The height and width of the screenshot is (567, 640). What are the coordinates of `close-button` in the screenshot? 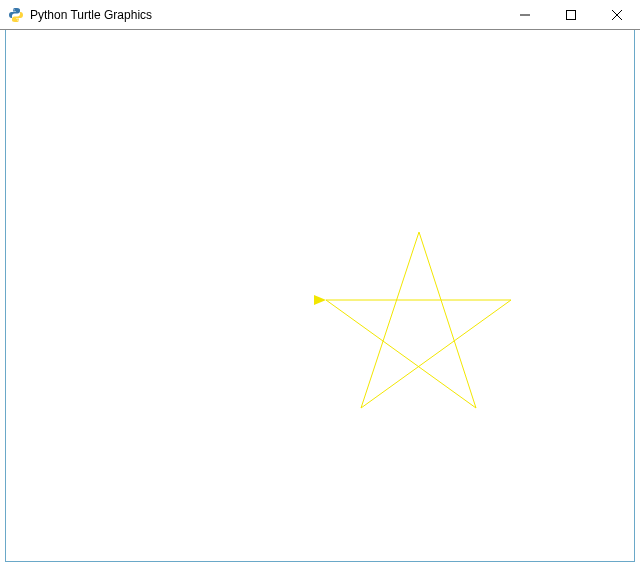 It's located at (617, 14).